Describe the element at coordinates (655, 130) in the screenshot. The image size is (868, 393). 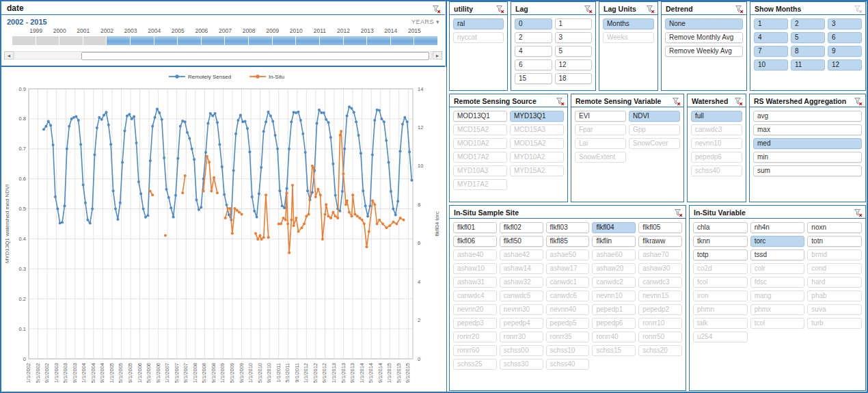
I see `rs-variable-option-Gpp: Gpp` at that location.